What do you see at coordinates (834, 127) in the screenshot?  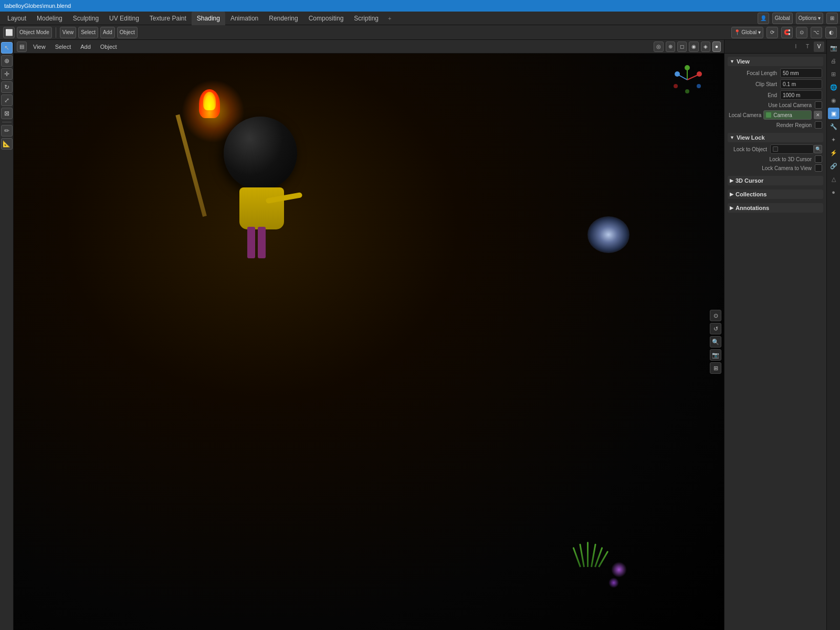 I see `modifier-props-btn: 🔧` at bounding box center [834, 127].